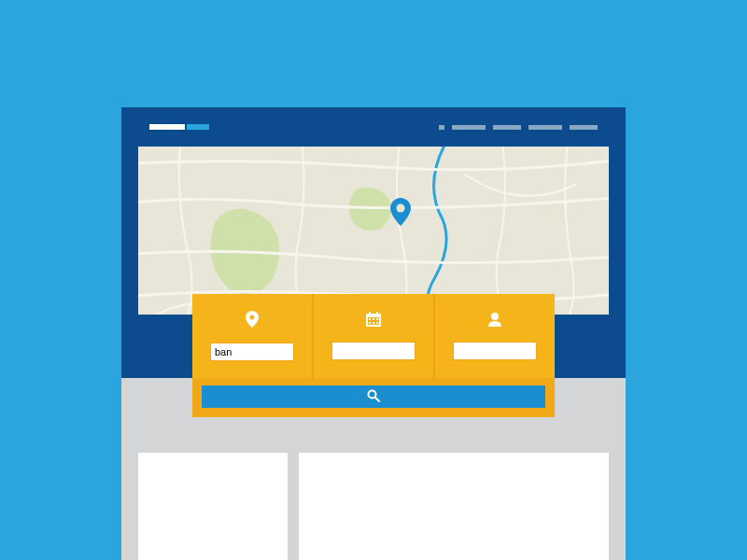 The width and height of the screenshot is (747, 560). I want to click on calendar-icon, so click(374, 321).